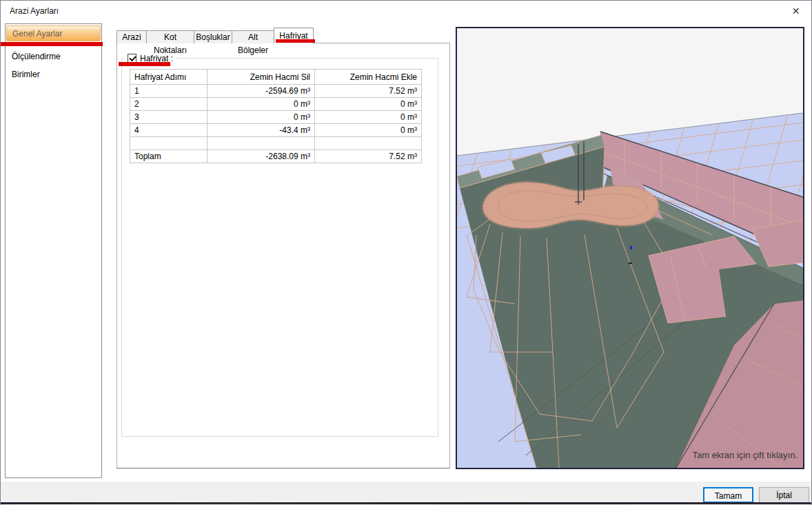 Image resolution: width=812 pixels, height=505 pixels. I want to click on cell-ekle, so click(368, 143).